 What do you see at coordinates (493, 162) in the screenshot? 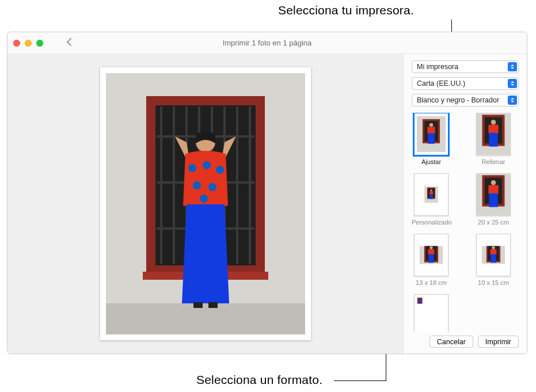
I see `format-label: Rellenar` at bounding box center [493, 162].